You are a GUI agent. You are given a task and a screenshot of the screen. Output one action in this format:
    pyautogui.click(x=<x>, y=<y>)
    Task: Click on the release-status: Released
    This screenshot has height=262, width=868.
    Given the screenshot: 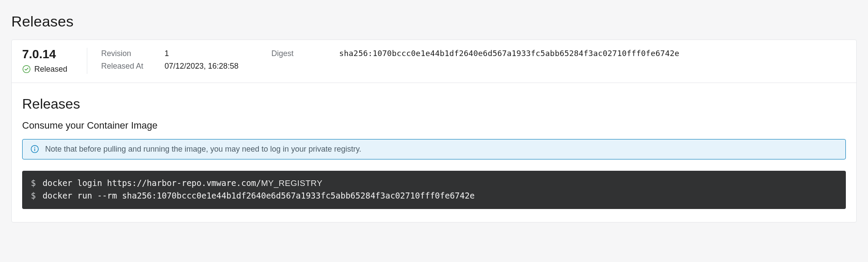 What is the action you would take?
    pyautogui.click(x=50, y=70)
    